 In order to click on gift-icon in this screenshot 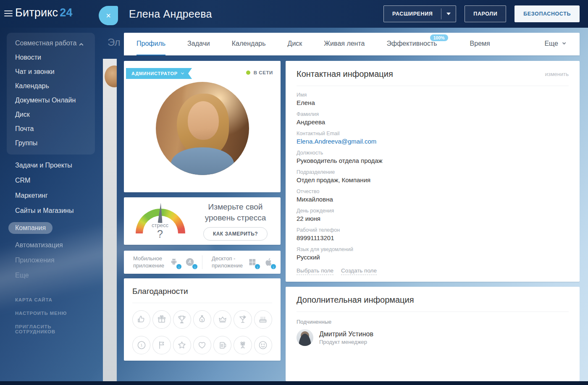, I will do `click(161, 320)`.